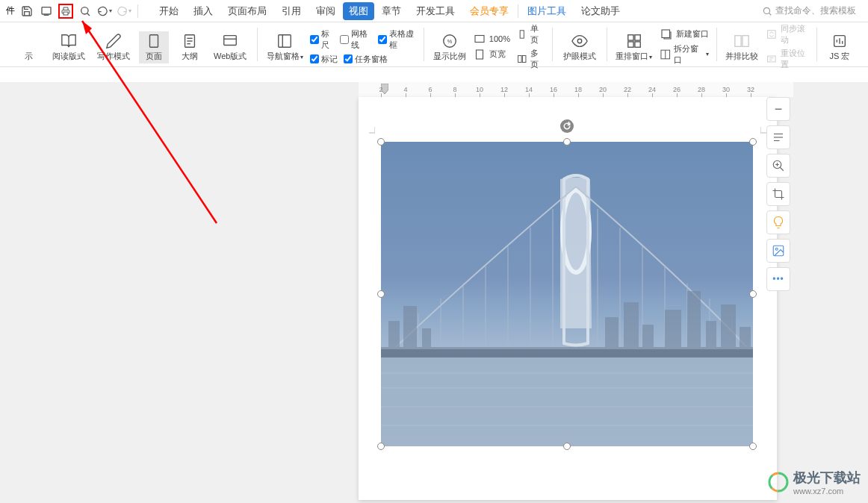  I want to click on resize-handle-tr, so click(753, 142).